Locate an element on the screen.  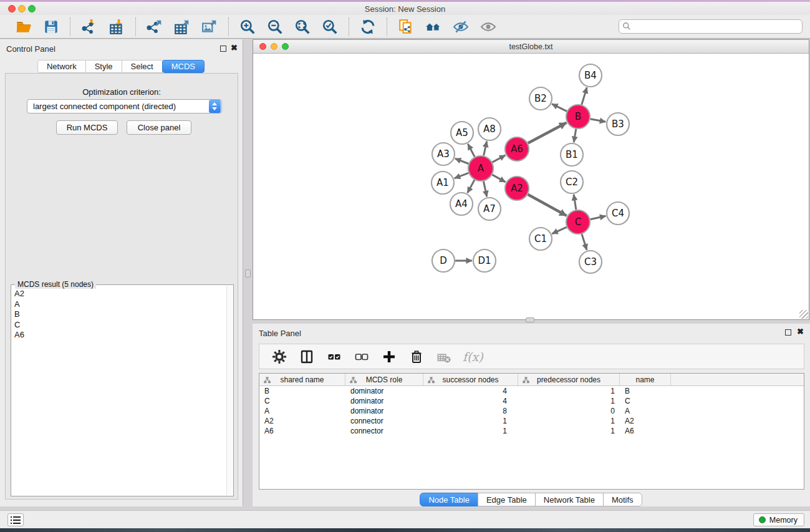
tab-select: Select is located at coordinates (142, 66).